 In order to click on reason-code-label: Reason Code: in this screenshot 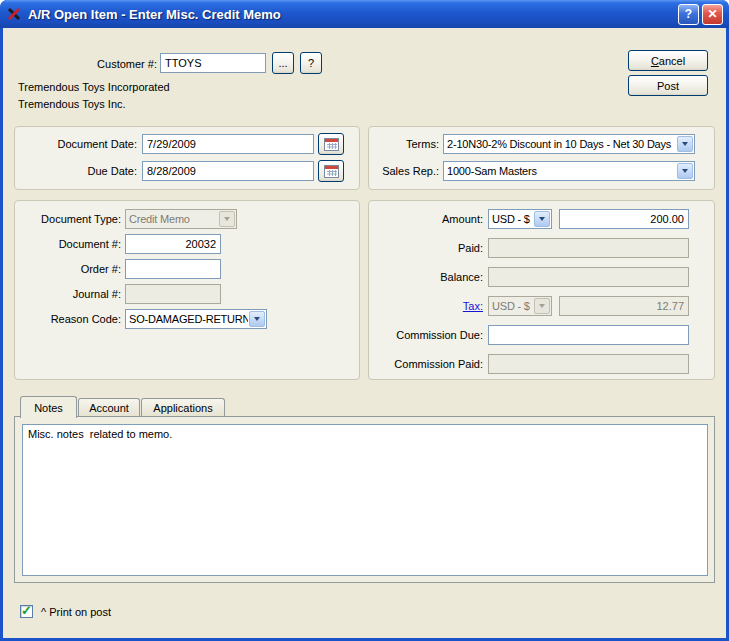, I will do `click(71, 319)`.